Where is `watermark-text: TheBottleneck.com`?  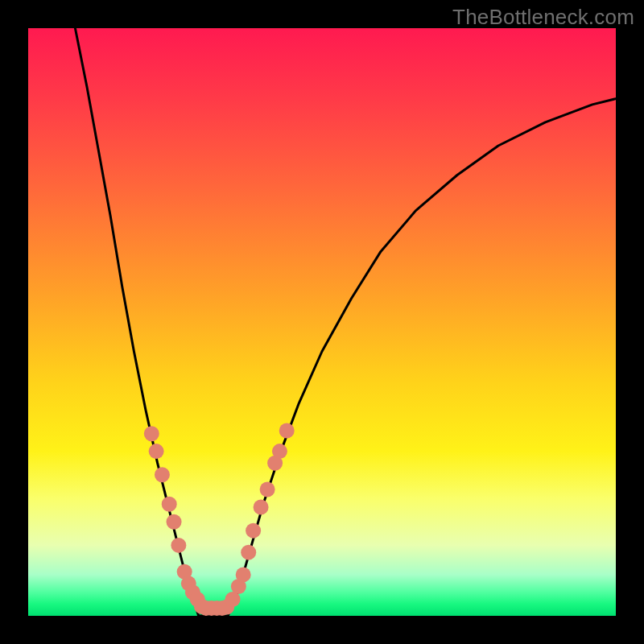
watermark-text: TheBottleneck.com is located at coordinates (543, 18).